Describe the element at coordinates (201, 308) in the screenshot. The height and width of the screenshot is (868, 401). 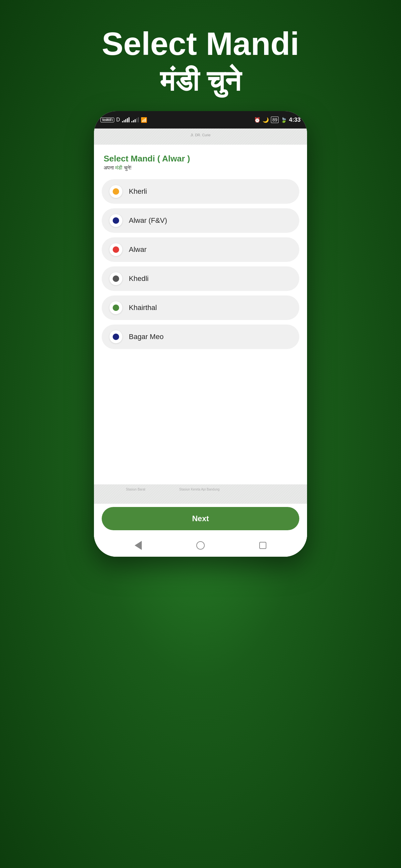
I see `mandi-item-4: Khairthal` at that location.